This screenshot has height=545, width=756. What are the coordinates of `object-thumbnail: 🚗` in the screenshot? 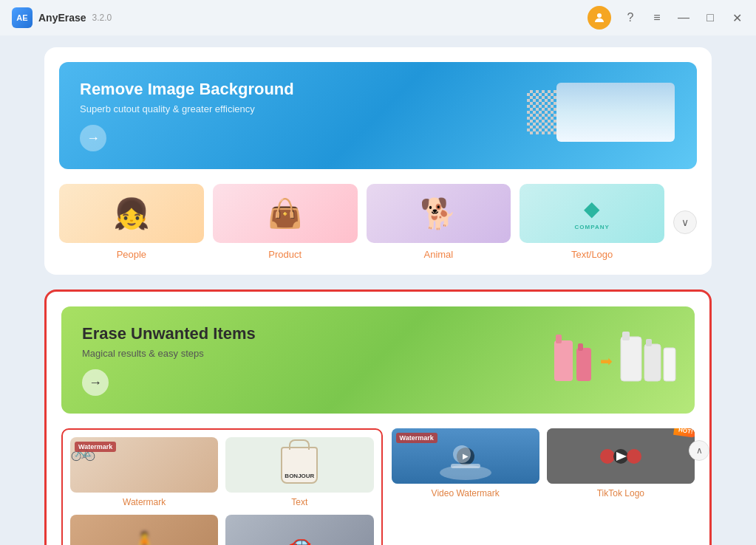 It's located at (299, 530).